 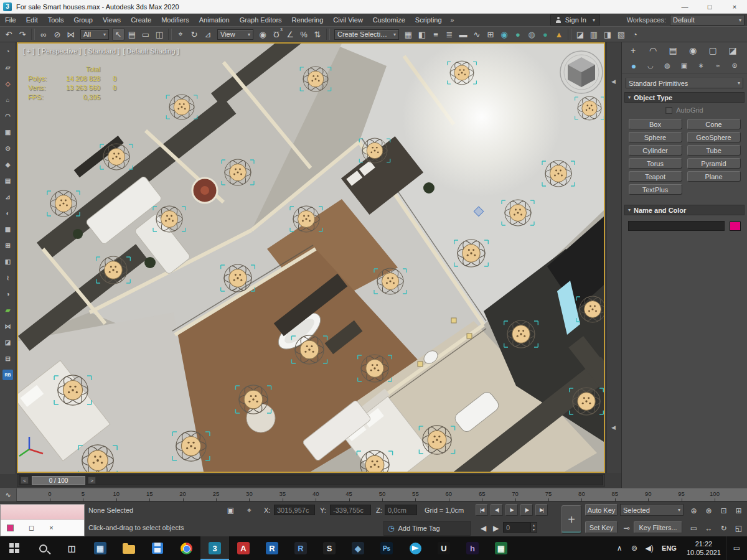 What do you see at coordinates (685, 83) in the screenshot?
I see `primitive-class-dropdown: Standard Primitives ▾` at bounding box center [685, 83].